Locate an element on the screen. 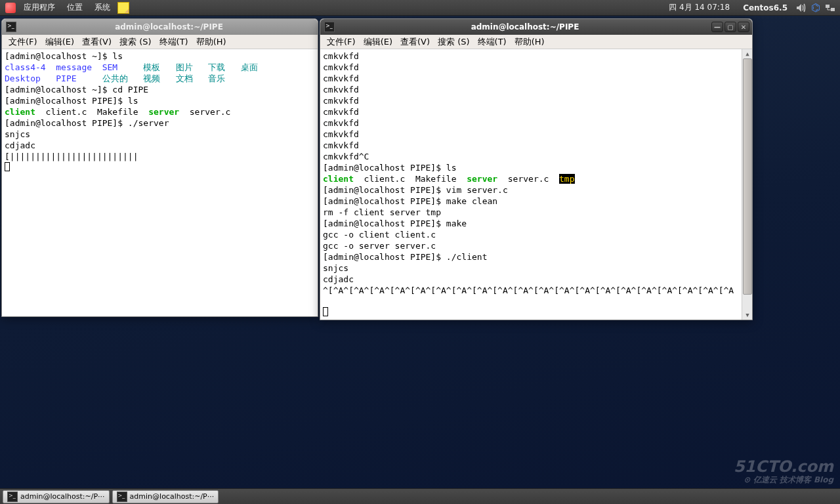 Image resolution: width=840 pixels, height=504 pixels. scrollbar: ▲ ▼ is located at coordinates (747, 184).